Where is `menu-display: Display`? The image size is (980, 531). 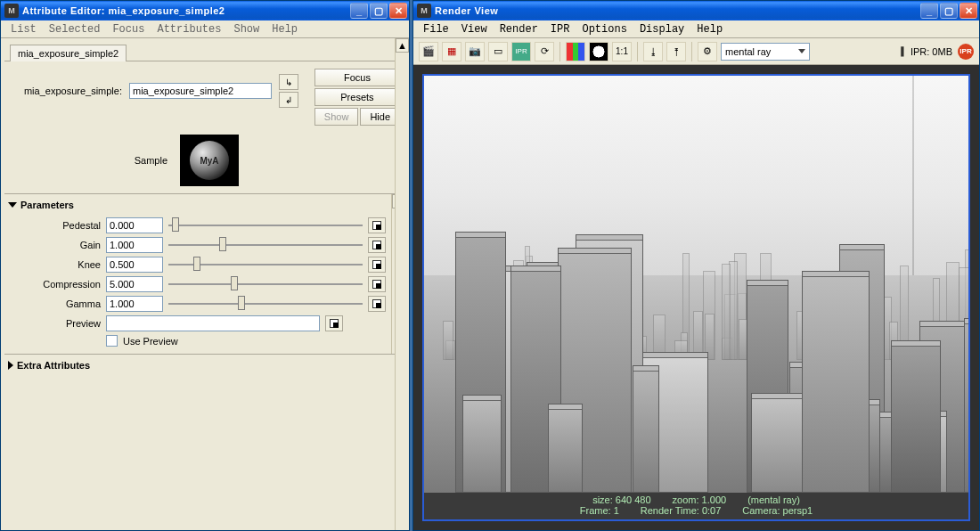
menu-display: Display is located at coordinates (662, 29).